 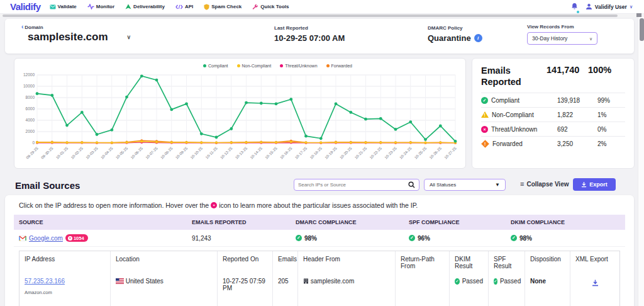 I want to click on last-reported-block: Last Reported 10-29-25 07:00 AM, so click(x=309, y=34).